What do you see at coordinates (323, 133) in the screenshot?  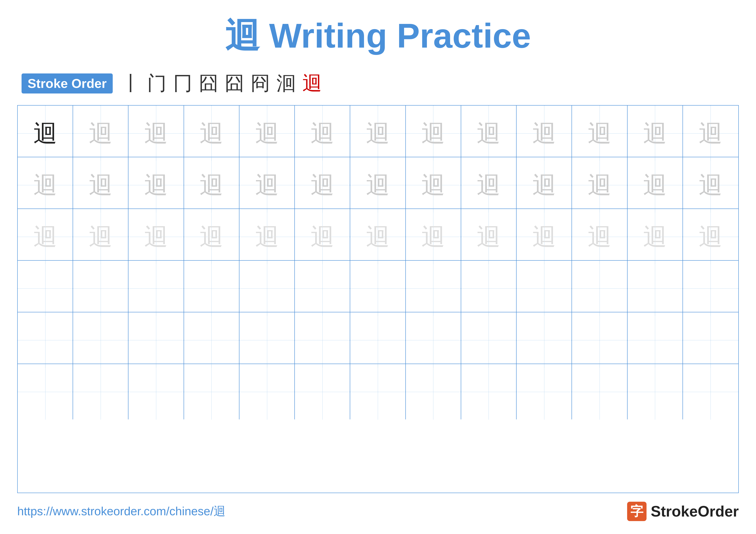 I see `cell-1-6: 迴` at bounding box center [323, 133].